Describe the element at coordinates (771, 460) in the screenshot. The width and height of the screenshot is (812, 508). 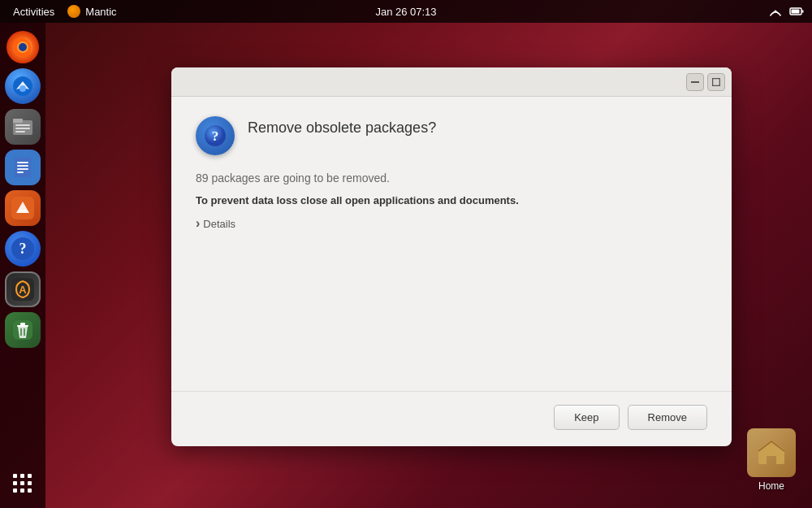
I see `home-desktop-icon: Home` at that location.